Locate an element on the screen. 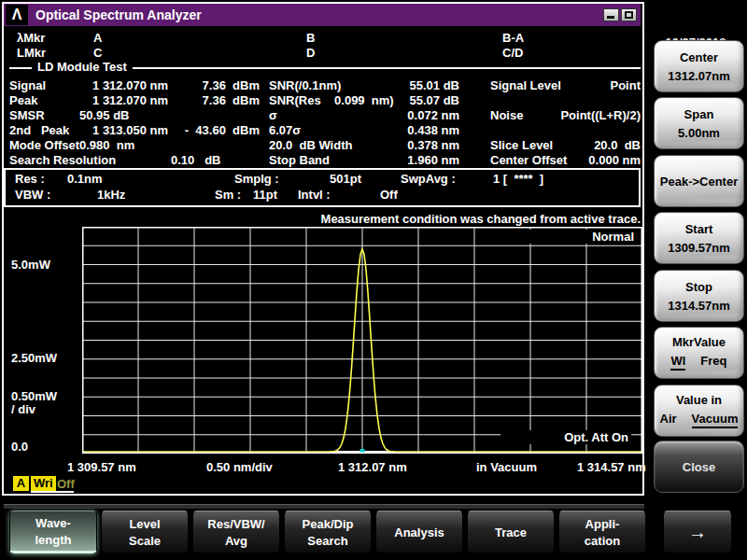 The image size is (747, 560). restore-button is located at coordinates (629, 15).